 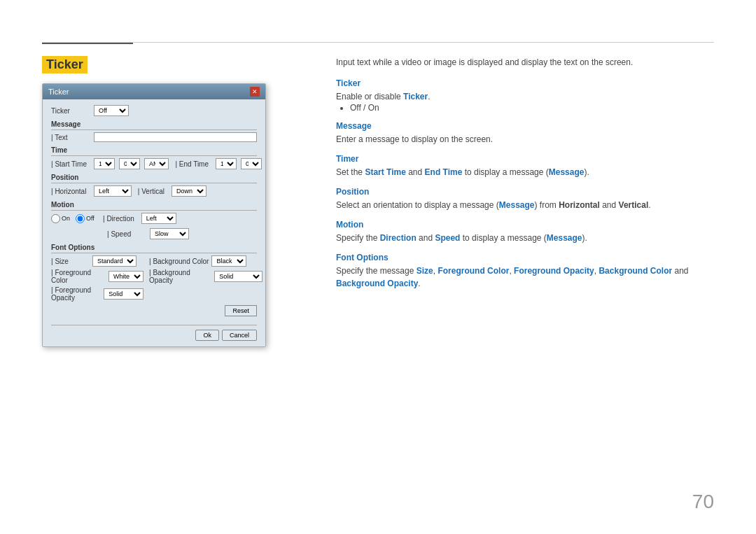 What do you see at coordinates (154, 125) in the screenshot?
I see `message-section-label: Message` at bounding box center [154, 125].